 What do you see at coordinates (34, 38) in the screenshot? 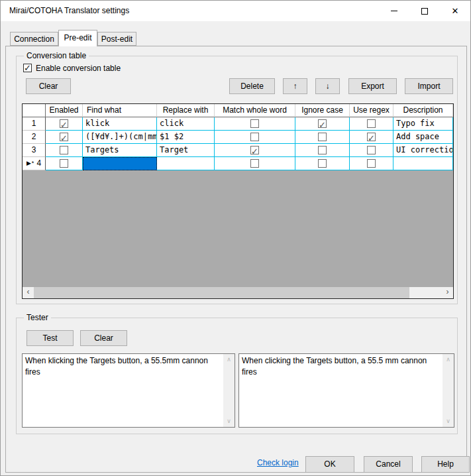
I see `tab-connection: Connection` at bounding box center [34, 38].